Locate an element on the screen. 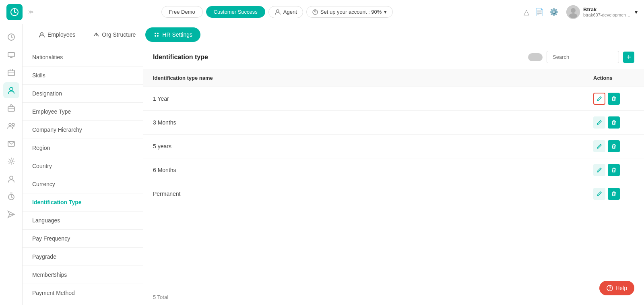 The width and height of the screenshot is (644, 305). sidebar-icon-monitor is located at coordinates (11, 55).